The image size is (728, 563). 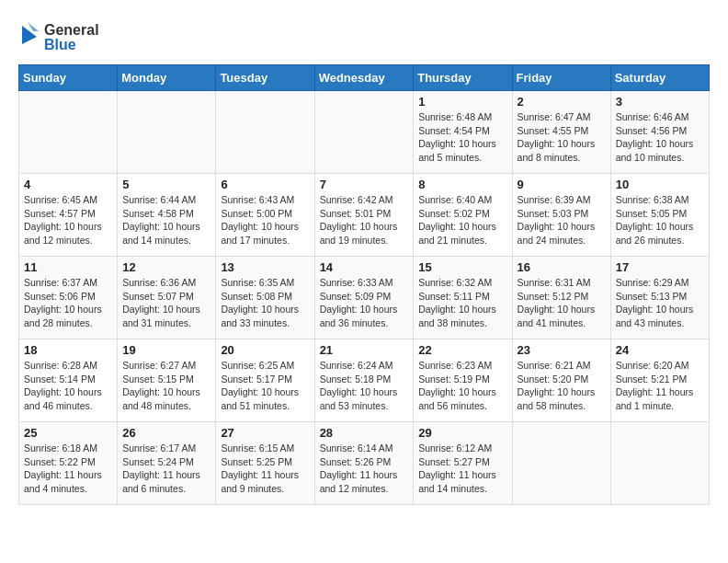 I want to click on day-number: 24, so click(x=660, y=350).